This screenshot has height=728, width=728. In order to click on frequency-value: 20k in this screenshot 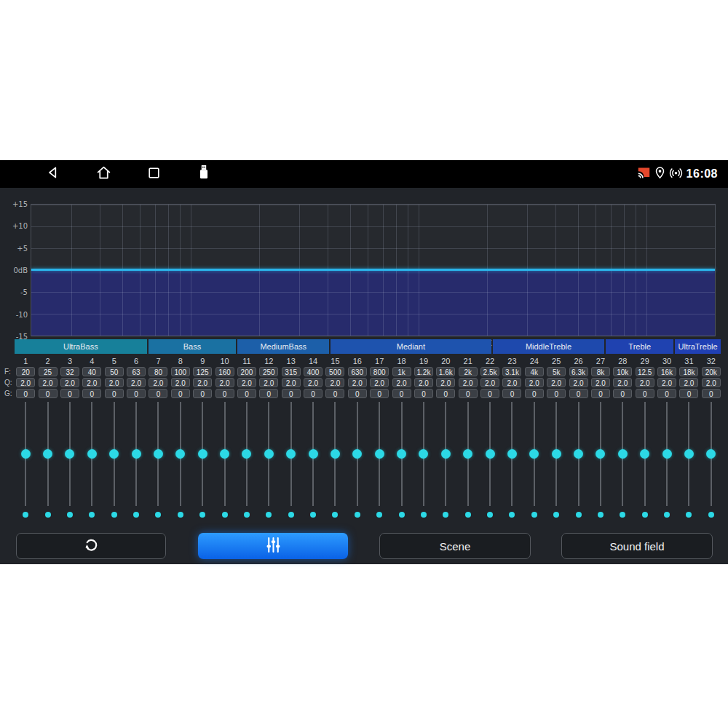, I will do `click(711, 371)`.